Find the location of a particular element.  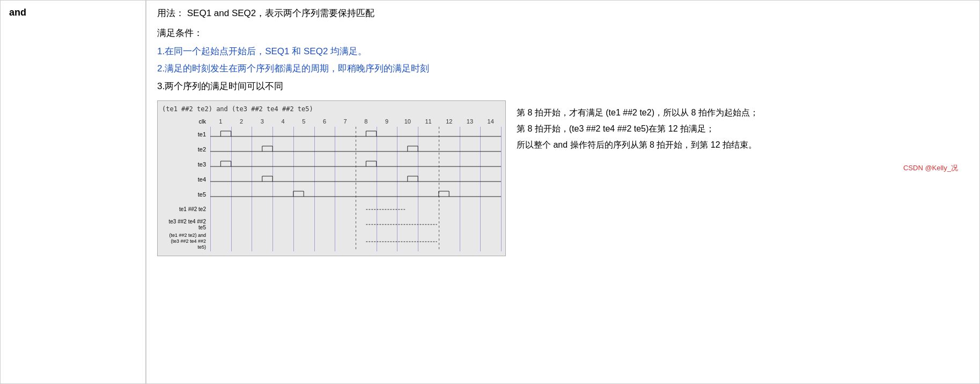

usage-label: 用法： is located at coordinates (171, 13).